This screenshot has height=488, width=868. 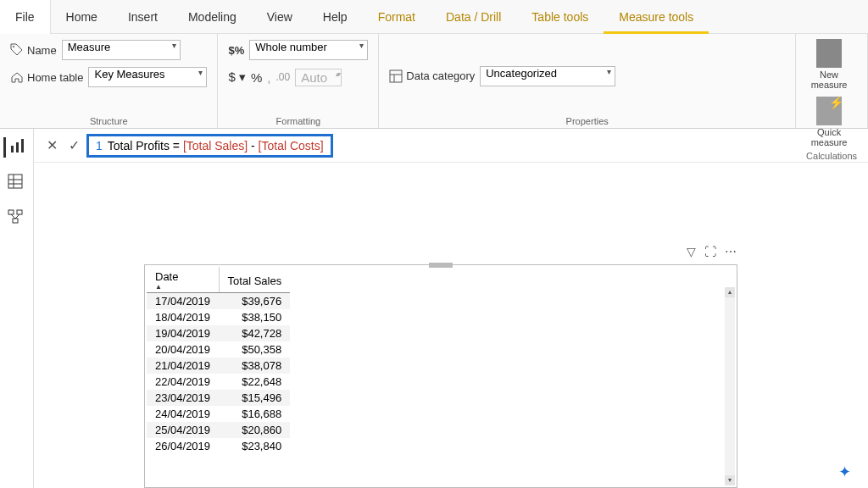 What do you see at coordinates (283, 77) in the screenshot?
I see `decimal-button: .00` at bounding box center [283, 77].